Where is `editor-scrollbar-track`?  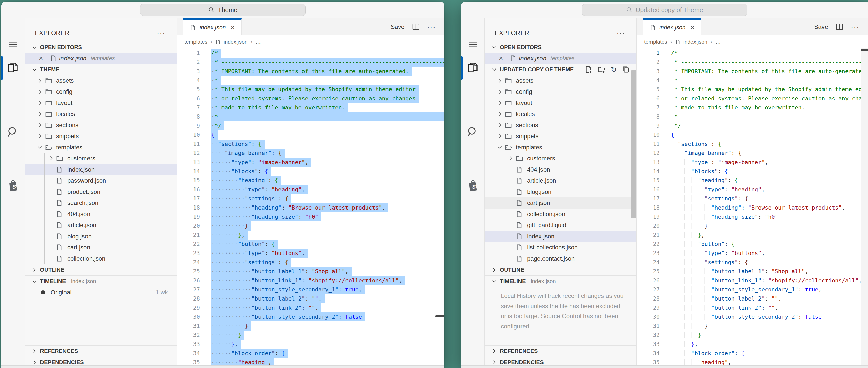 editor-scrollbar-track is located at coordinates (865, 208).